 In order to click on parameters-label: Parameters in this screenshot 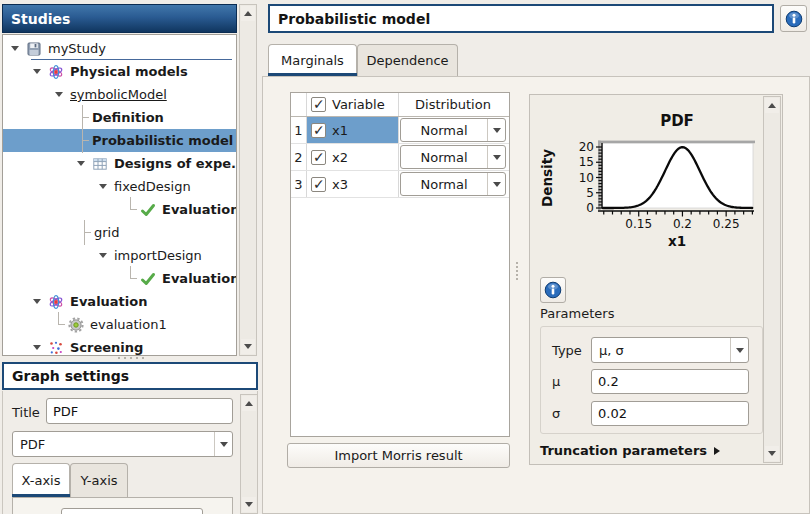, I will do `click(577, 314)`.